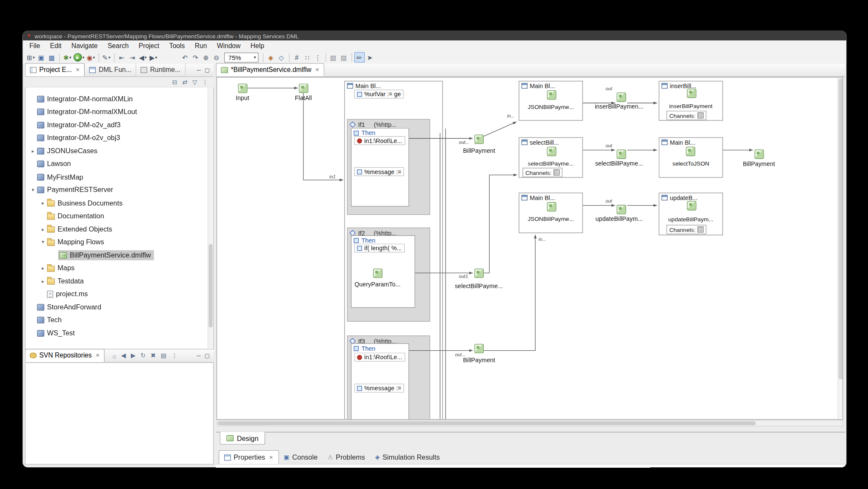 The height and width of the screenshot is (489, 868). Describe the element at coordinates (479, 273) in the screenshot. I see `selectbillpayment-map-node` at that location.